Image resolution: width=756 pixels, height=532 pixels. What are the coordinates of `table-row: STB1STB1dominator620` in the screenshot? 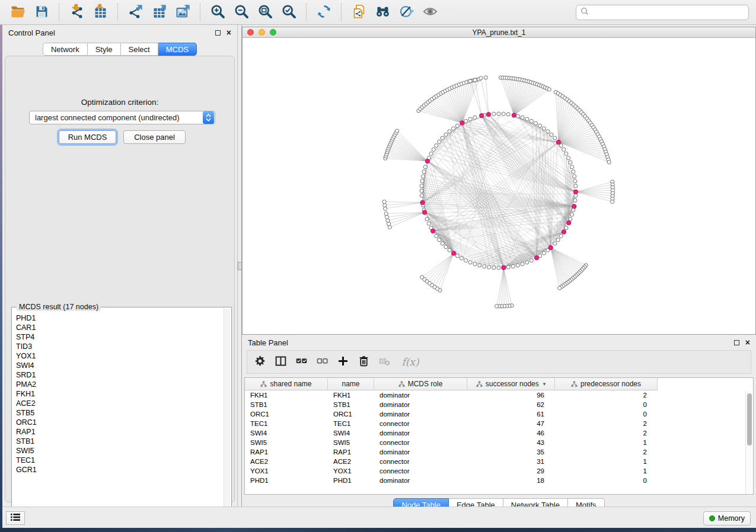 It's located at (495, 405).